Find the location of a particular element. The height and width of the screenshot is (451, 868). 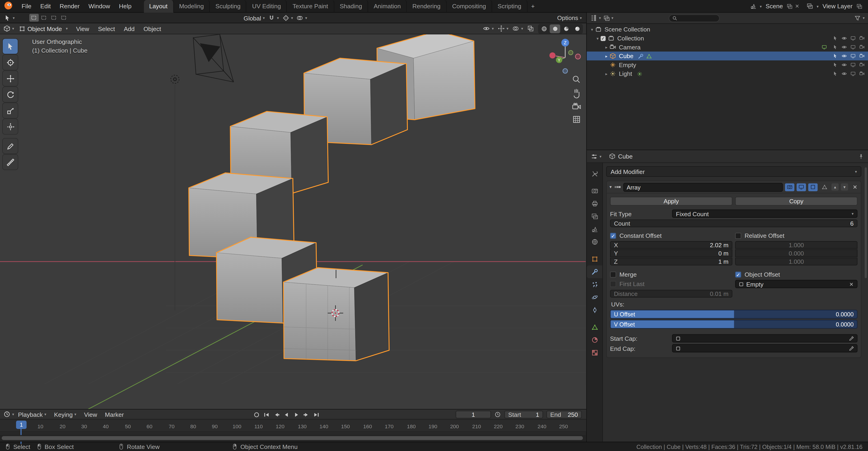

tab-layout: Layout is located at coordinates (158, 6).